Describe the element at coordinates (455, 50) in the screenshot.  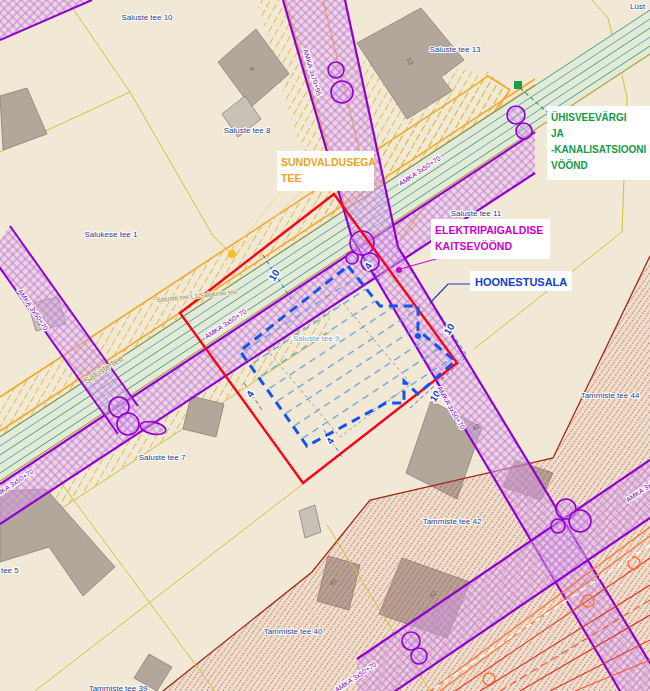
I see `parcel-label: Saluste tee 13` at that location.